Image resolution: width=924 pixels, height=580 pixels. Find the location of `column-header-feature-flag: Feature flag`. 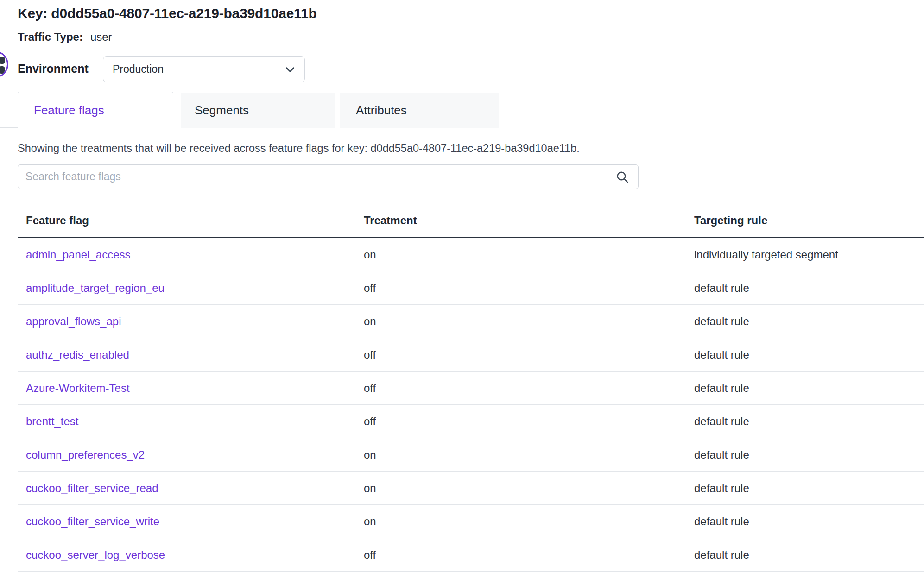

column-header-feature-flag: Feature flag is located at coordinates (191, 221).